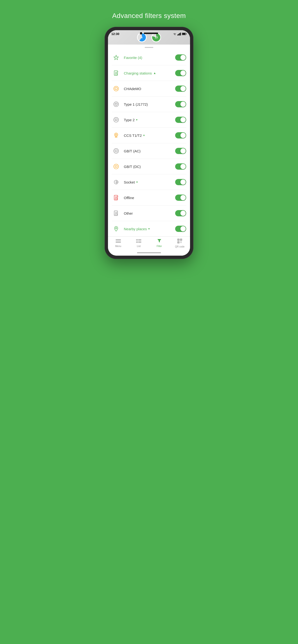 This screenshot has height=644, width=298. What do you see at coordinates (137, 182) in the screenshot?
I see `socket-chevron-down: ▾` at bounding box center [137, 182].